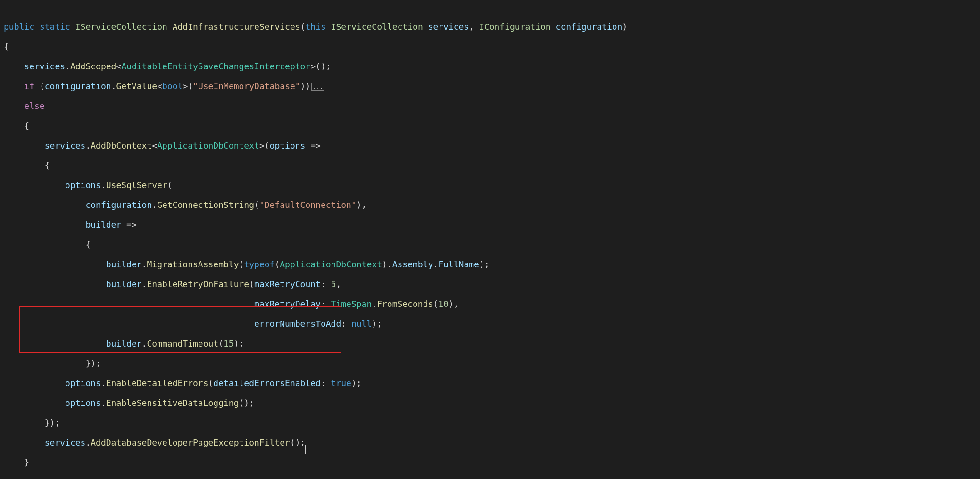 This screenshot has height=479, width=980. I want to click on code-line: builder.CommandTimeout(15);, so click(490, 343).